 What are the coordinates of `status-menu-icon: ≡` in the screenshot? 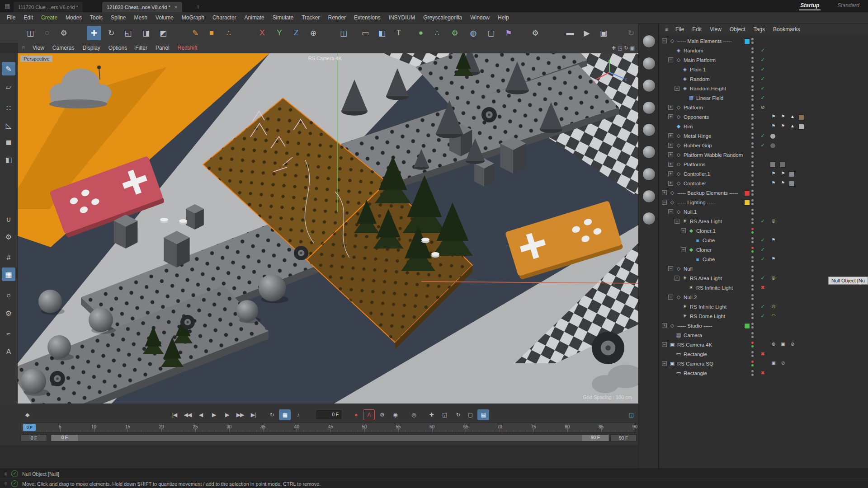 It's located at (5, 484).